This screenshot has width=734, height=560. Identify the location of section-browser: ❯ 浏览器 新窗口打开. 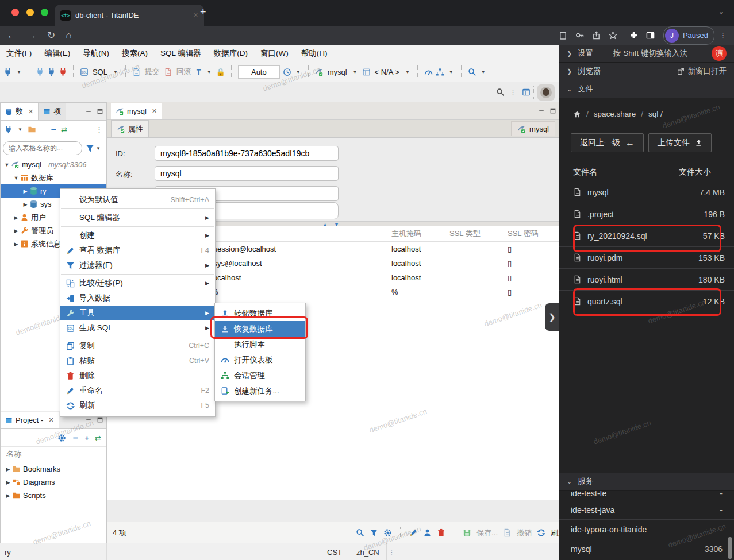
(647, 71).